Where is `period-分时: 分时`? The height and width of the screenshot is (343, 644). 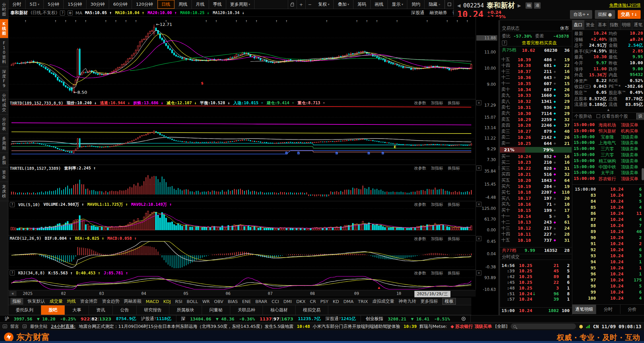
period-分时: 分时 is located at coordinates (17, 4).